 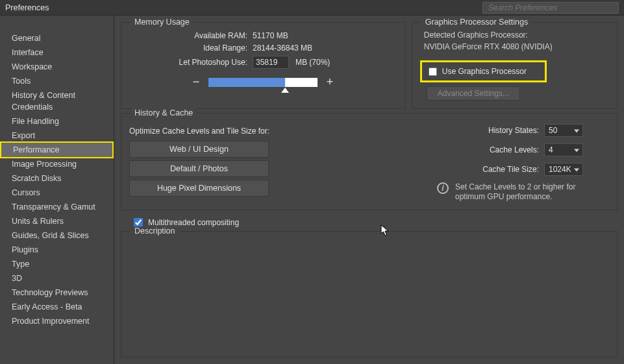 What do you see at coordinates (517, 35) in the screenshot?
I see `detected-gpu-label: Detected Graphics Processor:` at bounding box center [517, 35].